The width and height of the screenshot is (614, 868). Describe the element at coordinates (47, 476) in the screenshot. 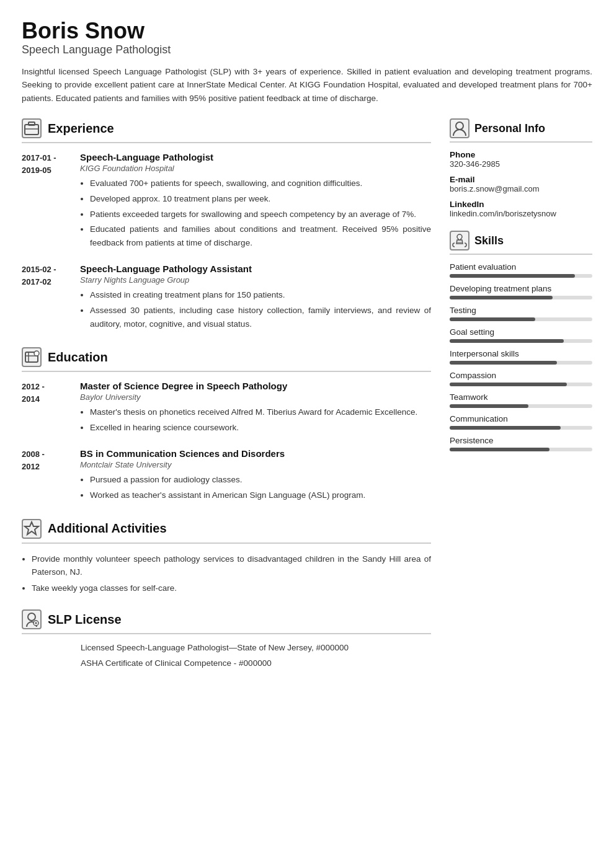

I see `entry-dates: 2008 -2012` at that location.